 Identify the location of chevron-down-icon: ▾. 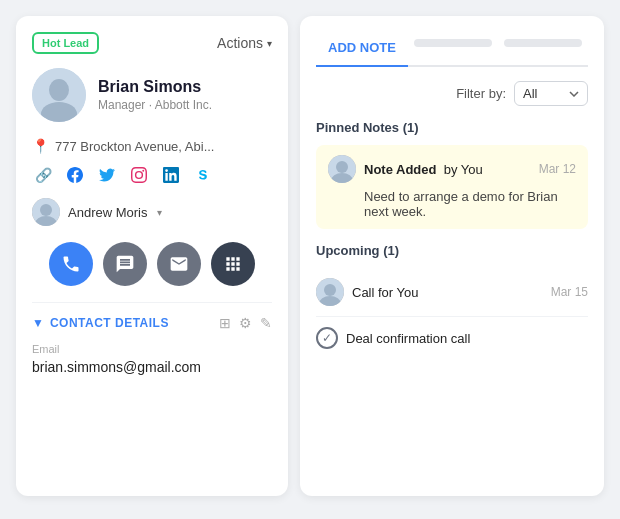
(270, 44).